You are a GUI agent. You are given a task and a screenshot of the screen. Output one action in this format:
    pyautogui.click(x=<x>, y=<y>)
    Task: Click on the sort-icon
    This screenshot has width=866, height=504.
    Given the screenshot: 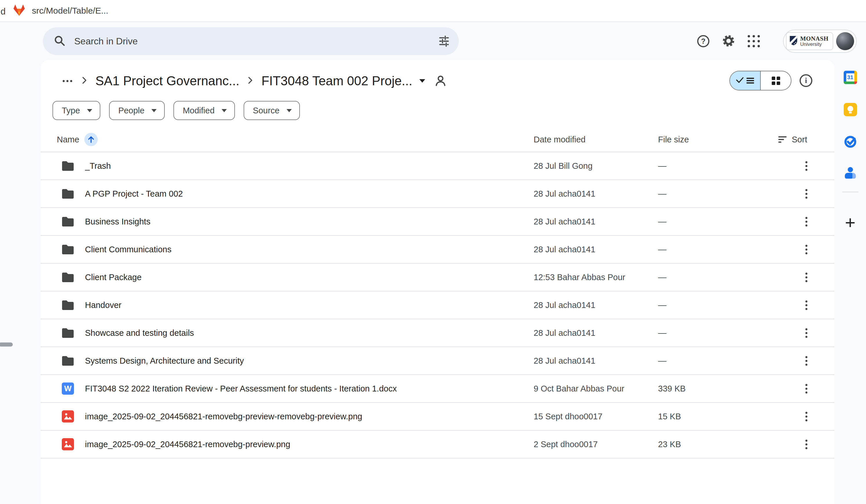 What is the action you would take?
    pyautogui.click(x=782, y=139)
    